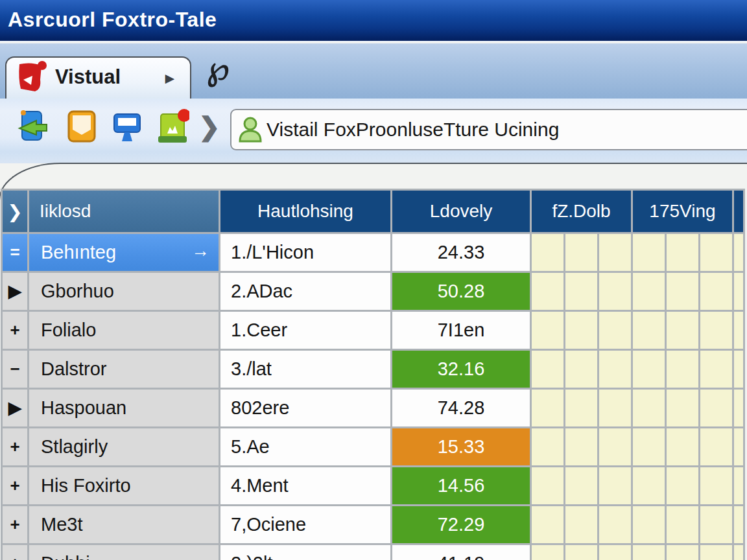 This screenshot has height=560, width=747. I want to click on session-combobox: Vistail FoxProonluseTture Ucining, so click(489, 130).